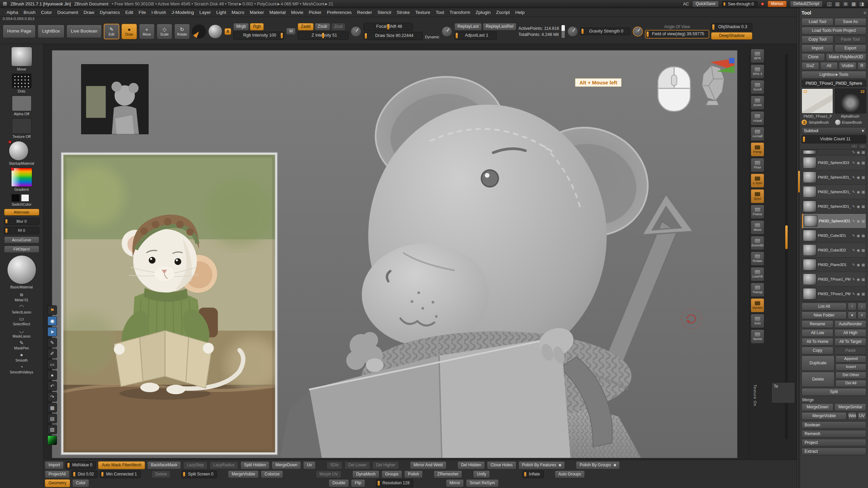 This screenshot has width=868, height=488. What do you see at coordinates (732, 36) in the screenshot?
I see `deepshadow-button: DeepShadow` at bounding box center [732, 36].